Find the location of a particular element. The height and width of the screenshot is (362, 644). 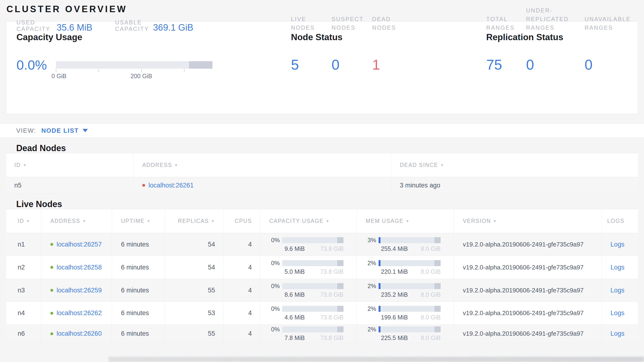

view-selector-dropdown: NODE LIST is located at coordinates (64, 131).